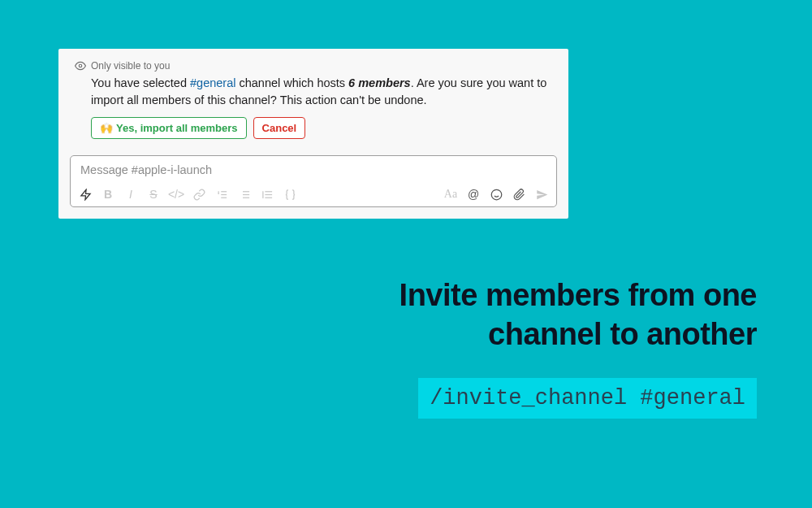  Describe the element at coordinates (169, 128) in the screenshot. I see `confirm-button: 🙌 Yes, import all members` at that location.